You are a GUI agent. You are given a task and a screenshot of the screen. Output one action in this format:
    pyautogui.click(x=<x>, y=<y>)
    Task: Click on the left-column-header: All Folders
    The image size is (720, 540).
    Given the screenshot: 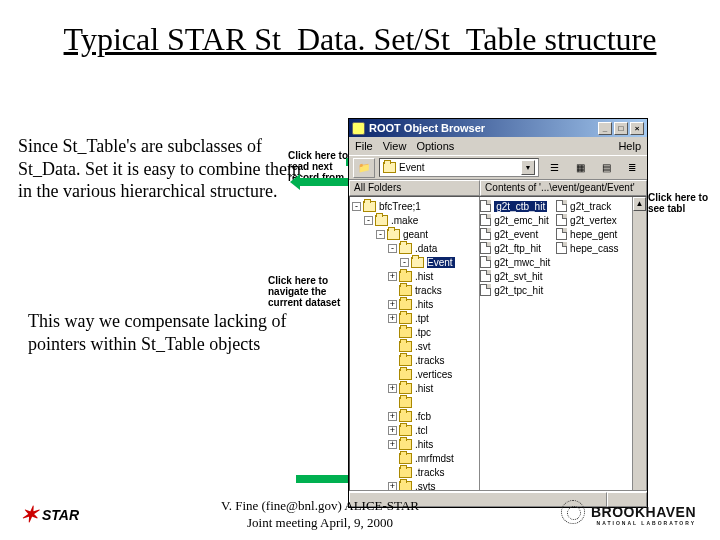 What is the action you would take?
    pyautogui.click(x=414, y=188)
    